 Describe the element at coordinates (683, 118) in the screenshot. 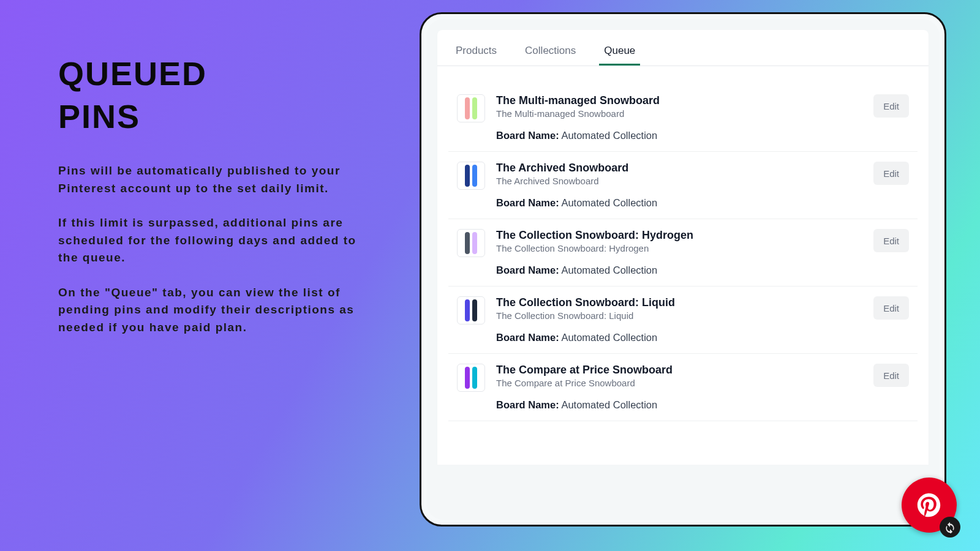

I see `queue-item: The Multi-managed SnowboardThe Multi-man…` at that location.